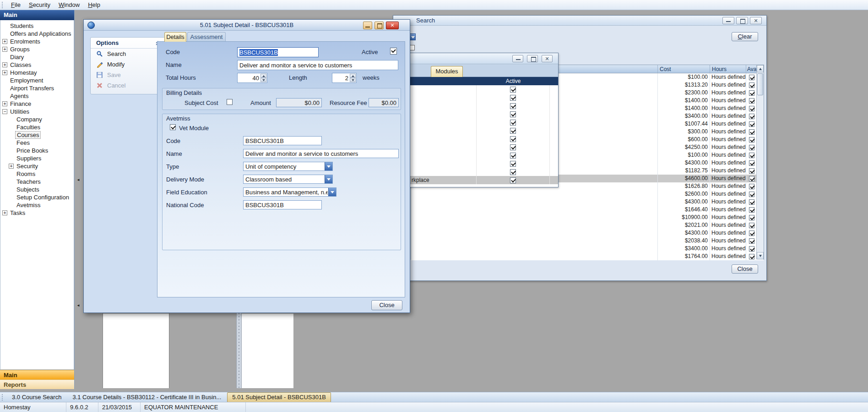  I want to click on modules-window-titlebar, so click(481, 59).